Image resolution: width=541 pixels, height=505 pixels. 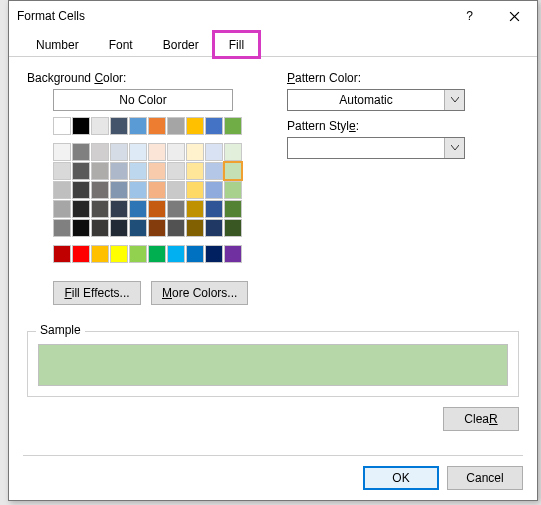 I want to click on sample-preview, so click(x=273, y=365).